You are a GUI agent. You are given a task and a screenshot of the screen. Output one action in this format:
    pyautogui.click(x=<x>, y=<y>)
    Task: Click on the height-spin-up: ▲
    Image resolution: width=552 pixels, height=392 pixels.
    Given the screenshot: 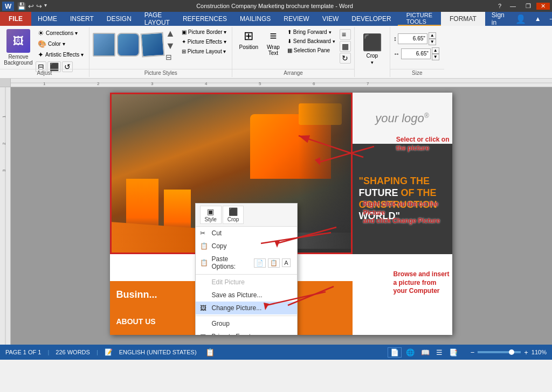 What is the action you would take?
    pyautogui.click(x=432, y=36)
    